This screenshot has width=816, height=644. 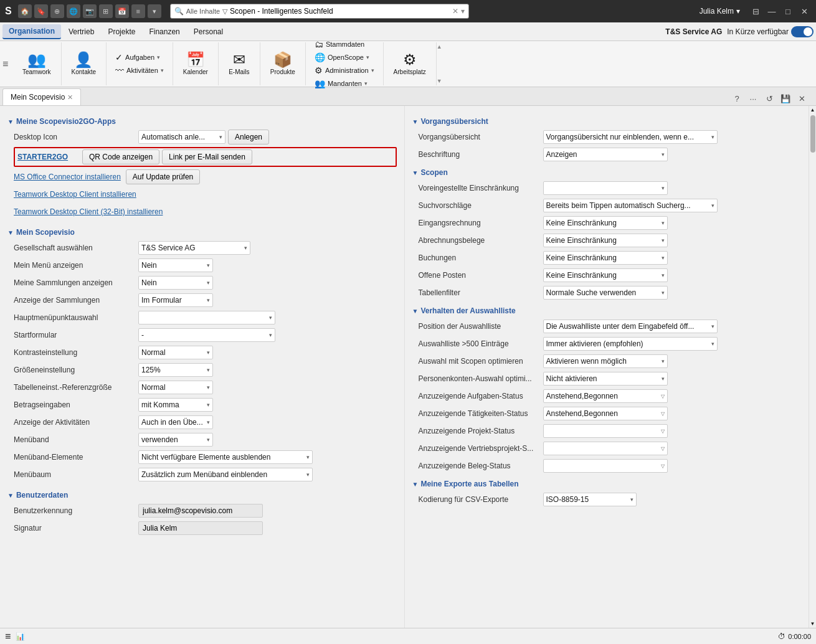 What do you see at coordinates (208, 32) in the screenshot?
I see `menu-personal: Personal` at bounding box center [208, 32].